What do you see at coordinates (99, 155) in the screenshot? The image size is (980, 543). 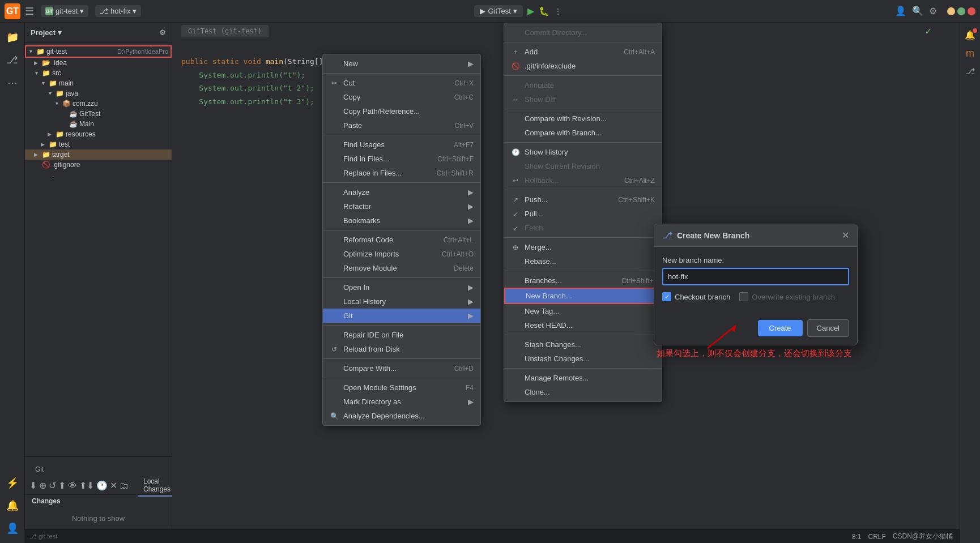 I see `tree-item-target: ▶ 📁 target` at bounding box center [99, 155].